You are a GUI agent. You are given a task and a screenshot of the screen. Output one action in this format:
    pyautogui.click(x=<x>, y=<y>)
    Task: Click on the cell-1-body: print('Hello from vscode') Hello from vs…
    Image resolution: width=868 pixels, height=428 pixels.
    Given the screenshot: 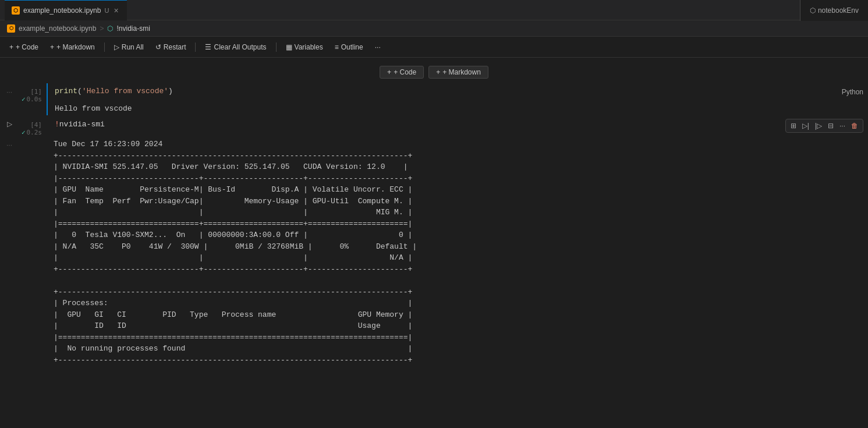 What is the action you would take?
    pyautogui.click(x=458, y=99)
    